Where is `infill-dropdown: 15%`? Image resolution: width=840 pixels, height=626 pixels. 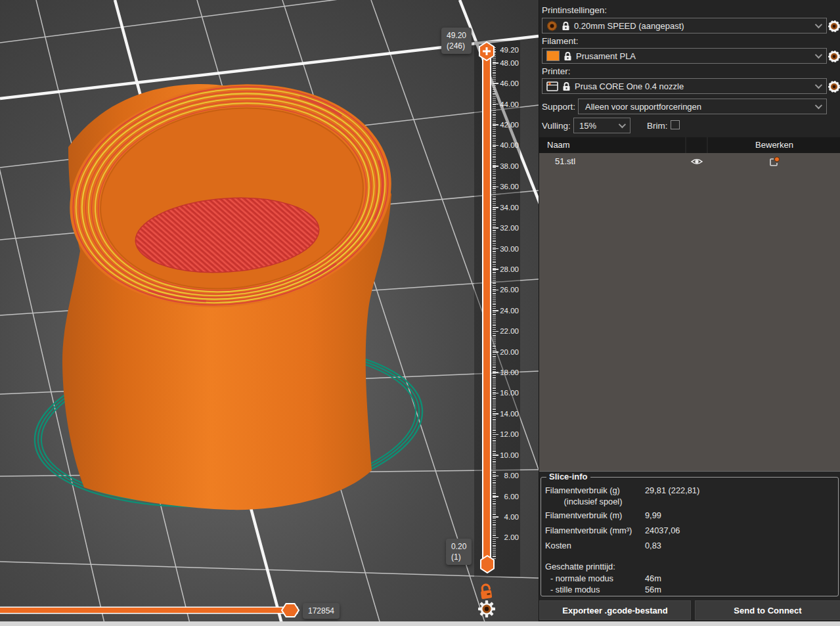
infill-dropdown: 15% is located at coordinates (602, 125).